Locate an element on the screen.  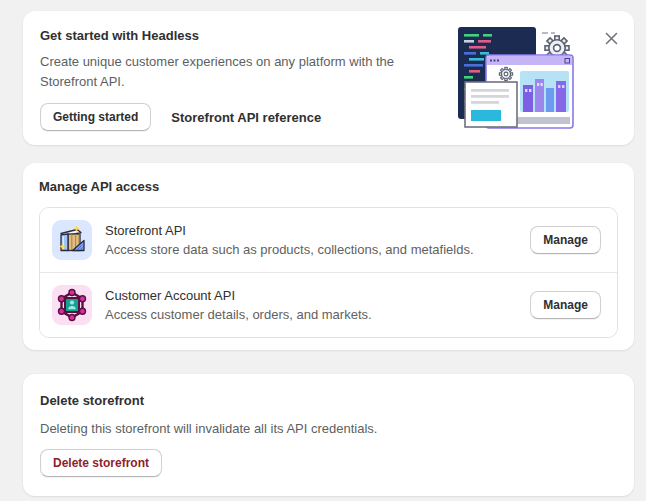
close-icon is located at coordinates (611, 38).